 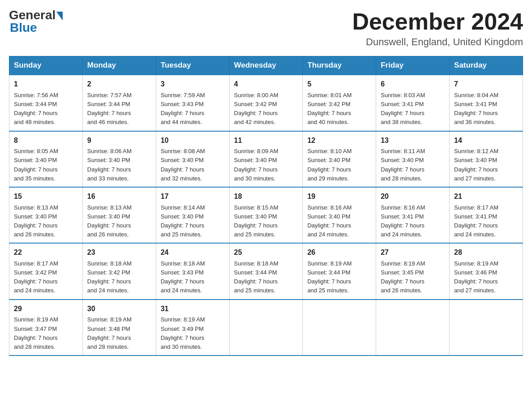 What do you see at coordinates (266, 141) in the screenshot?
I see `day-number-11: 11` at bounding box center [266, 141].